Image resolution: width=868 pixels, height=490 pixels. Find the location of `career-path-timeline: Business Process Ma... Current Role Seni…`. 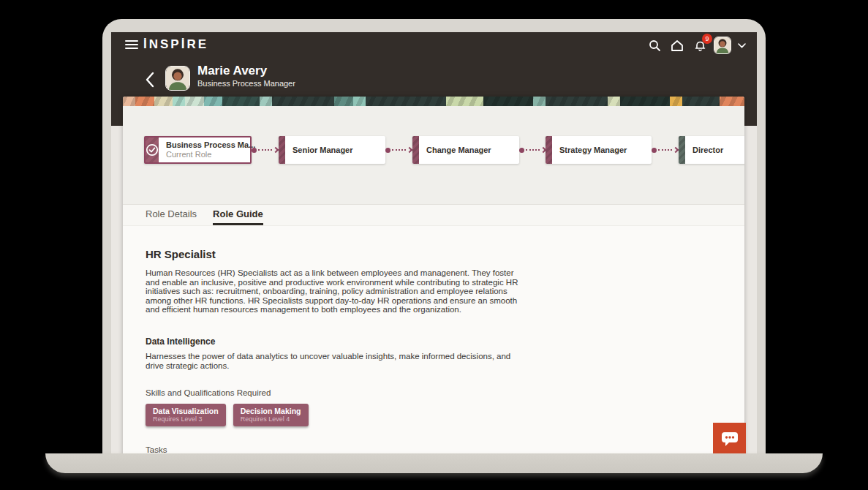

career-path-timeline: Business Process Ma... Current Role Seni… is located at coordinates (434, 155).